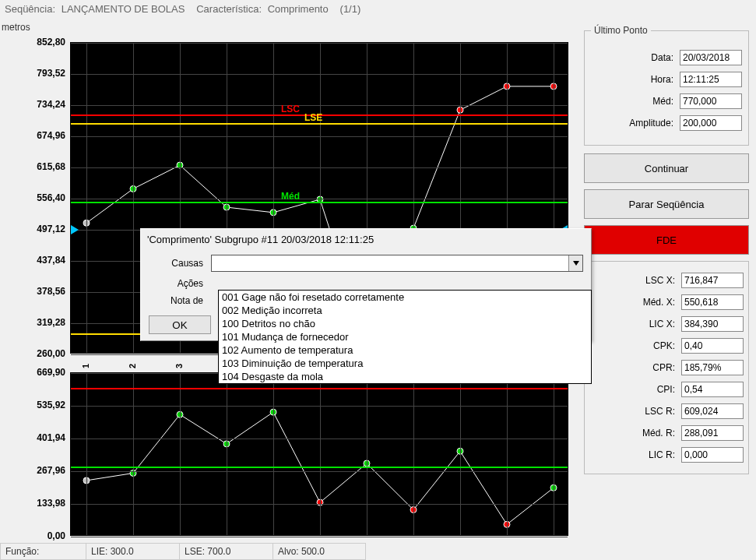  Describe the element at coordinates (712, 411) in the screenshot. I see `lscr-field` at that location.